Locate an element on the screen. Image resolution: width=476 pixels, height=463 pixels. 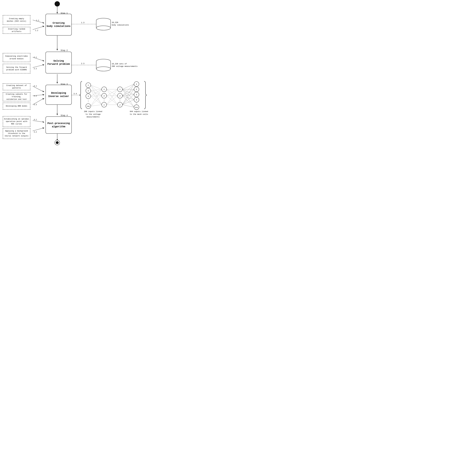
sub-1-1: 1.1 is located at coordinates (37, 20).